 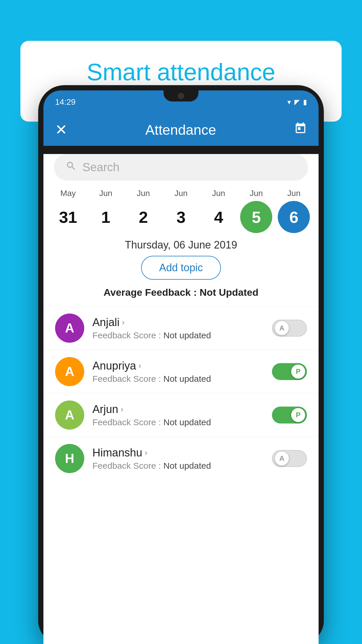 What do you see at coordinates (289, 102) in the screenshot?
I see `wifi-icon: ▾` at bounding box center [289, 102].